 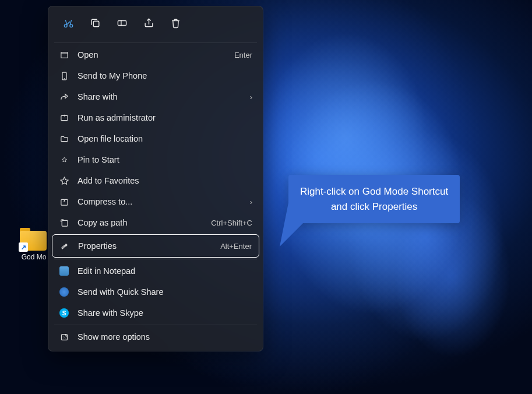 I want to click on rename-icon, so click(x=122, y=24).